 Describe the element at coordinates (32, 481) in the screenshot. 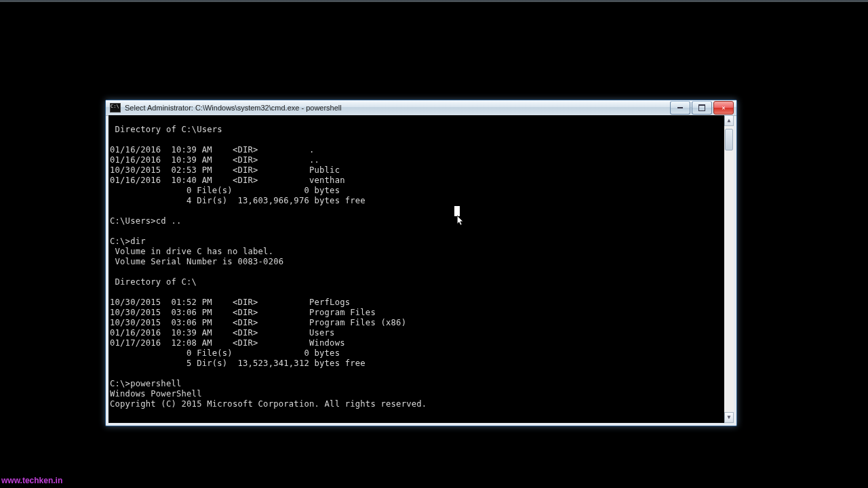

I see `watermark-link: www.techken.in` at that location.